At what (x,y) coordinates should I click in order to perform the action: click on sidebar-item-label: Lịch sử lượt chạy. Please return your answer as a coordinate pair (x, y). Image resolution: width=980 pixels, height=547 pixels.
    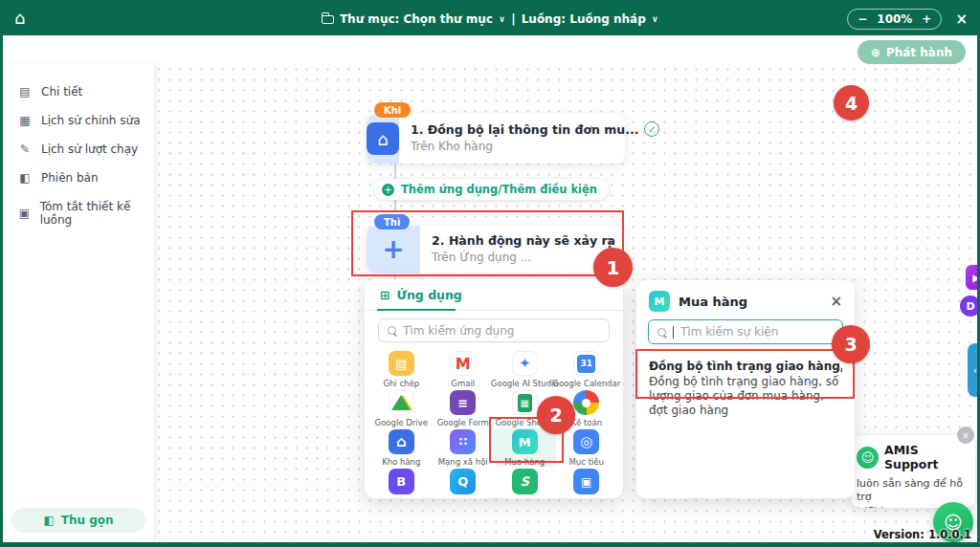
    Looking at the image, I should click on (90, 149).